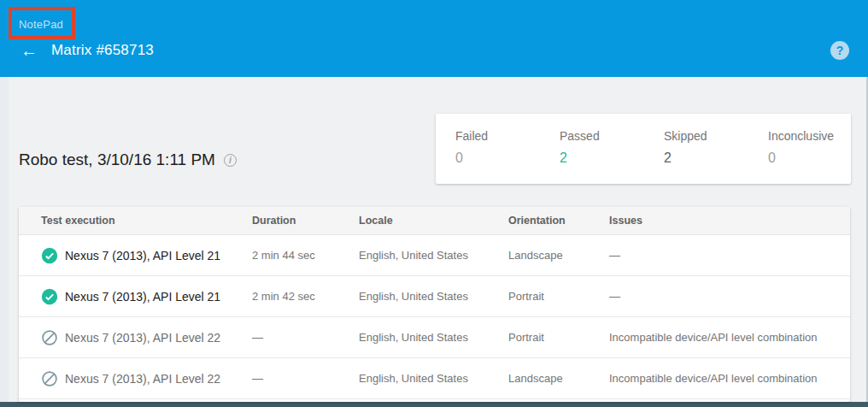  What do you see at coordinates (434, 221) in the screenshot?
I see `col-header-locale: Locale` at bounding box center [434, 221].